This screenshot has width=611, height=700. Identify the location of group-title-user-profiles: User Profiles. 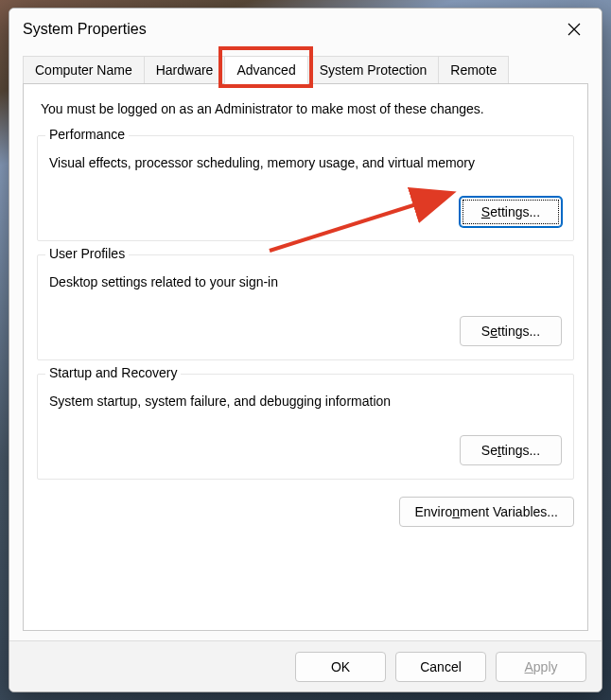
(87, 254).